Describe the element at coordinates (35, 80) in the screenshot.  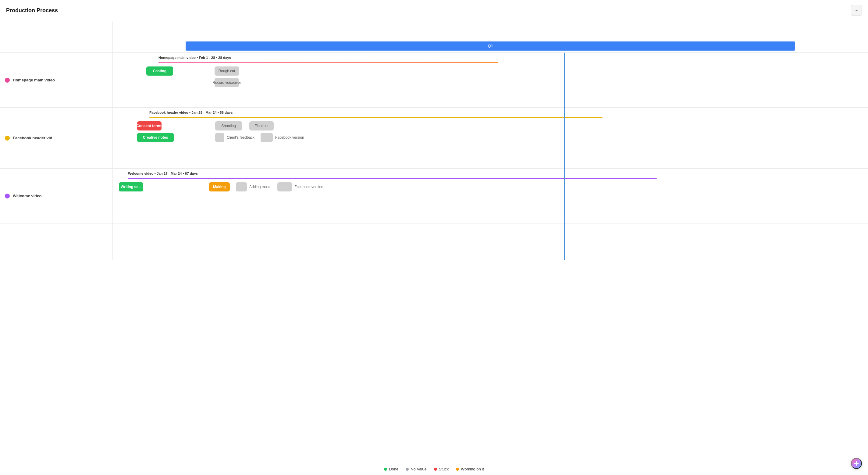
I see `label-homepage: Homepage main video` at that location.